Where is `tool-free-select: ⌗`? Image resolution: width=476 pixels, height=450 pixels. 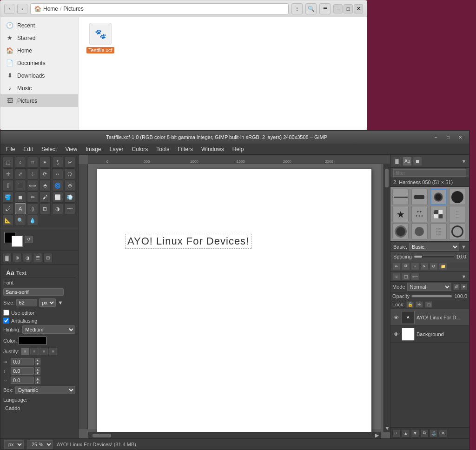 tool-free-select: ⌗ is located at coordinates (33, 162).